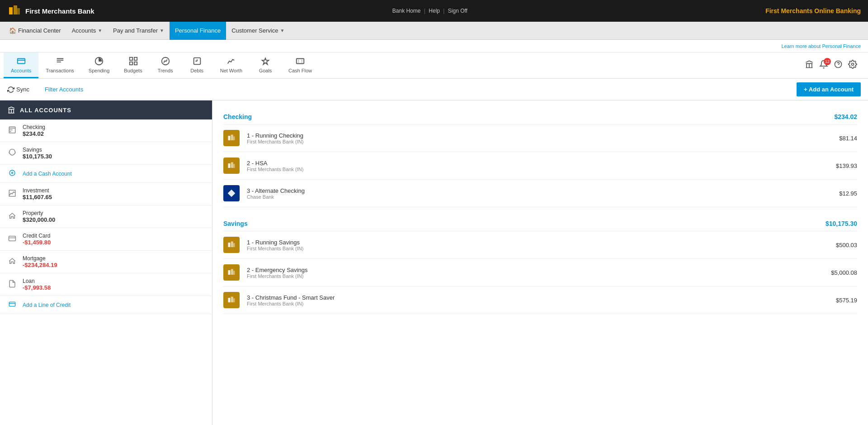 The height and width of the screenshot is (425, 868). I want to click on help-link: Help, so click(434, 11).